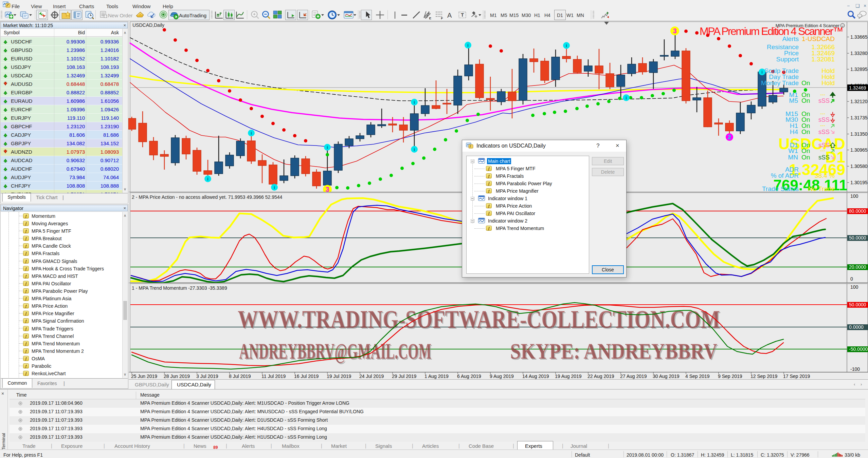  Describe the element at coordinates (858, 211) in the screenshot. I see `svg-text: 80.0000` at that location.